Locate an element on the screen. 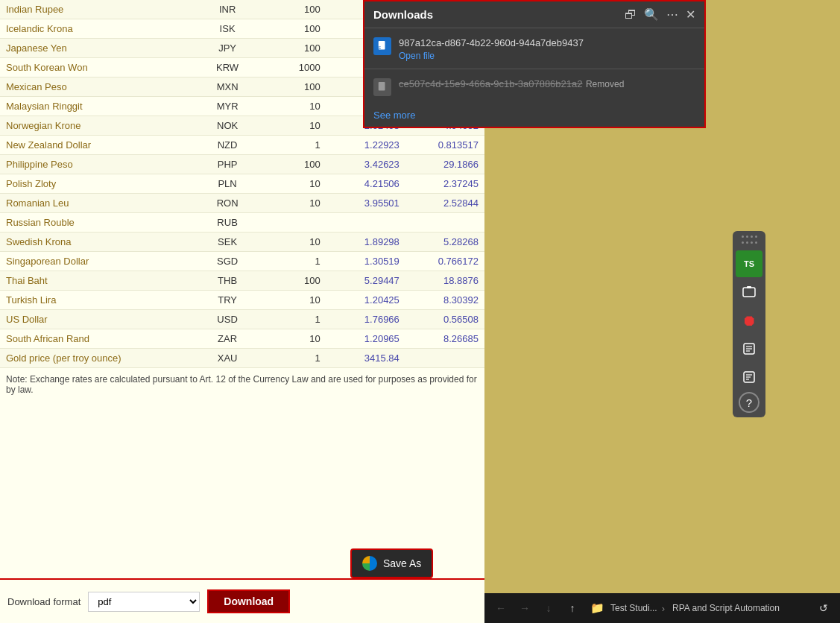  table-row: Philippine Peso PHP 100 3.42623 29.1866 is located at coordinates (242, 165).